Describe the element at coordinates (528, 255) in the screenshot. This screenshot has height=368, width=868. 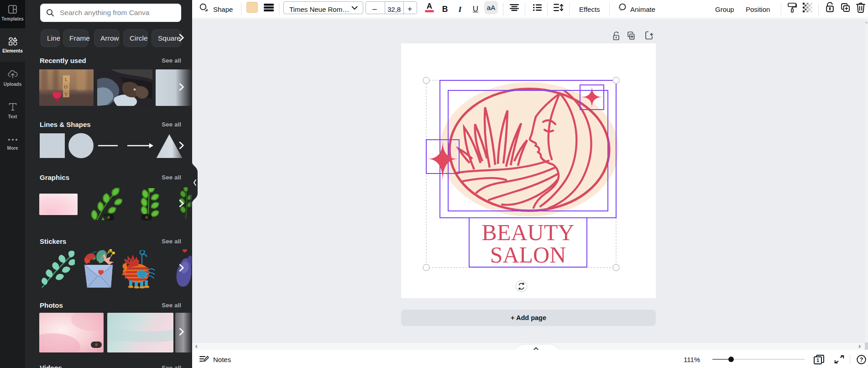
I see `svg-text: SALON` at that location.